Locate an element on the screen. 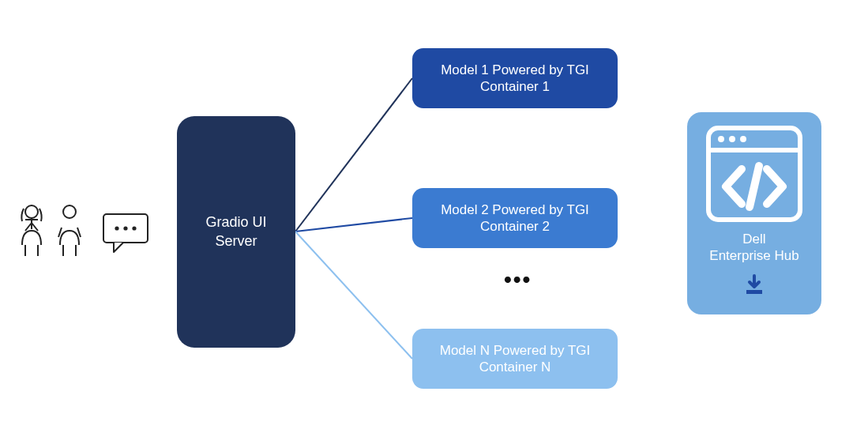  ellipsis-text: ••• is located at coordinates (518, 280).